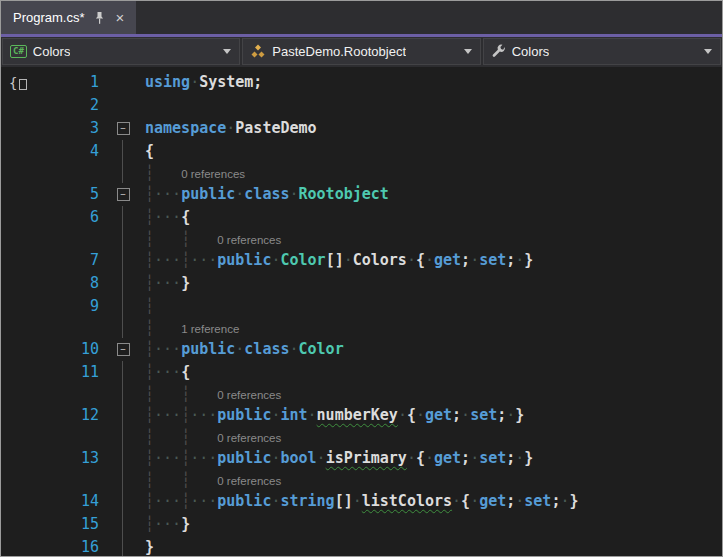 This screenshot has height=557, width=723. I want to click on line-number: 6, so click(74, 218).